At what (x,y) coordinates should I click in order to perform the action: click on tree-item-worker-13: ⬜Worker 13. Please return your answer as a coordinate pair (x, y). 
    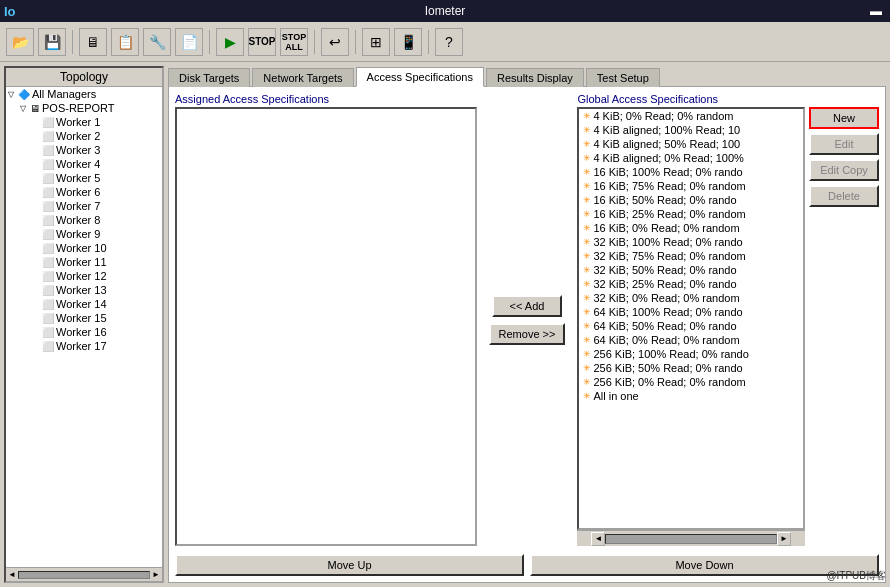
    Looking at the image, I should click on (84, 290).